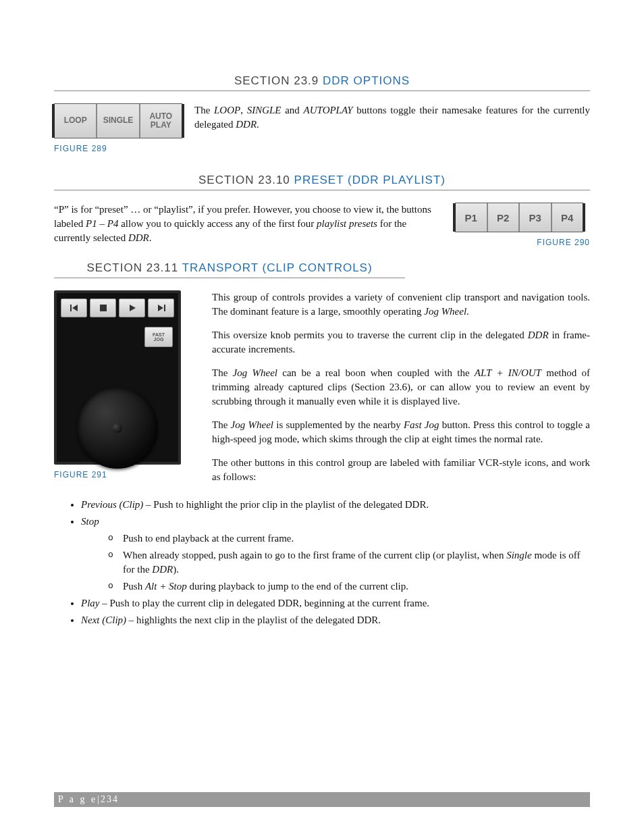 The height and width of the screenshot is (834, 644). I want to click on figure-289-caption: FIGURE 289, so click(118, 149).